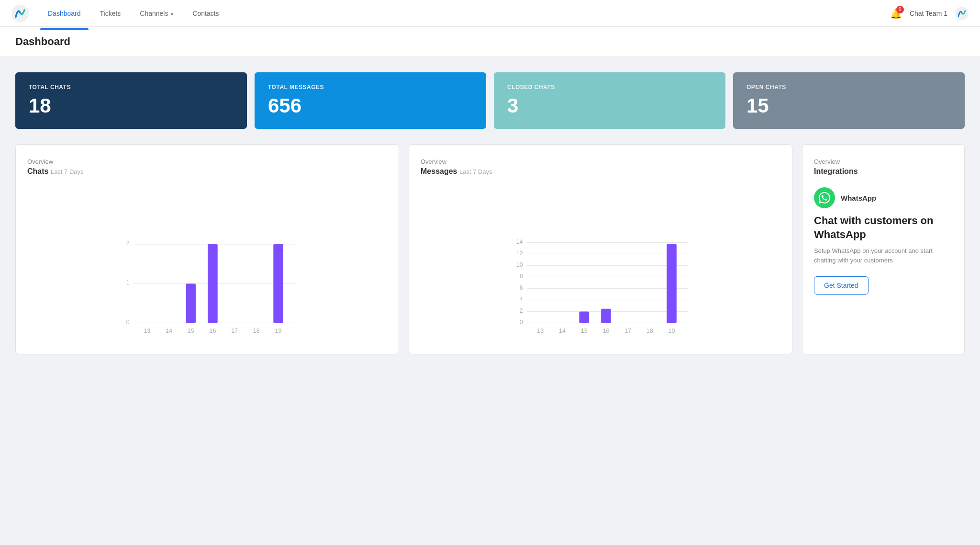 The width and height of the screenshot is (980, 545). I want to click on chats-panel-title: Chats Last 7 Days, so click(207, 171).